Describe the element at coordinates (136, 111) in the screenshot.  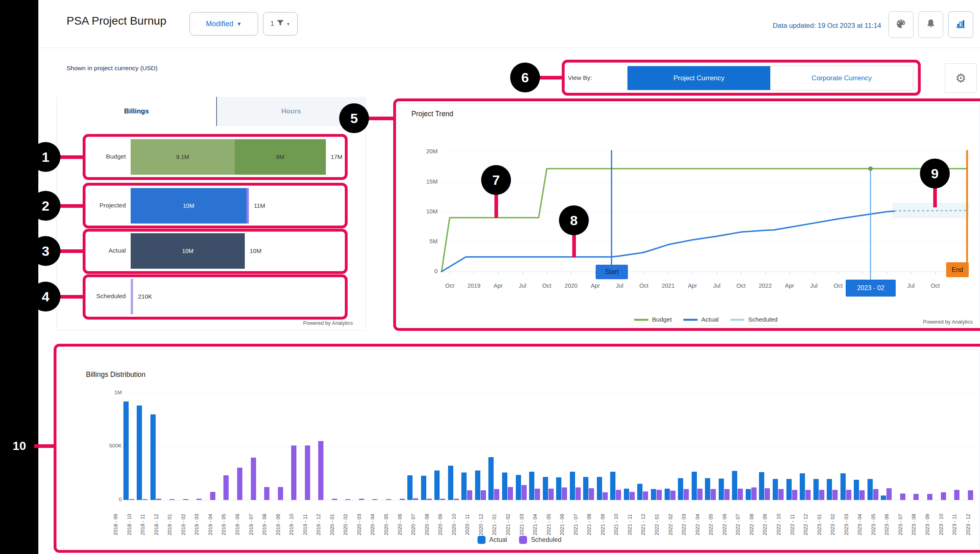
I see `tab-billings: Billings` at that location.